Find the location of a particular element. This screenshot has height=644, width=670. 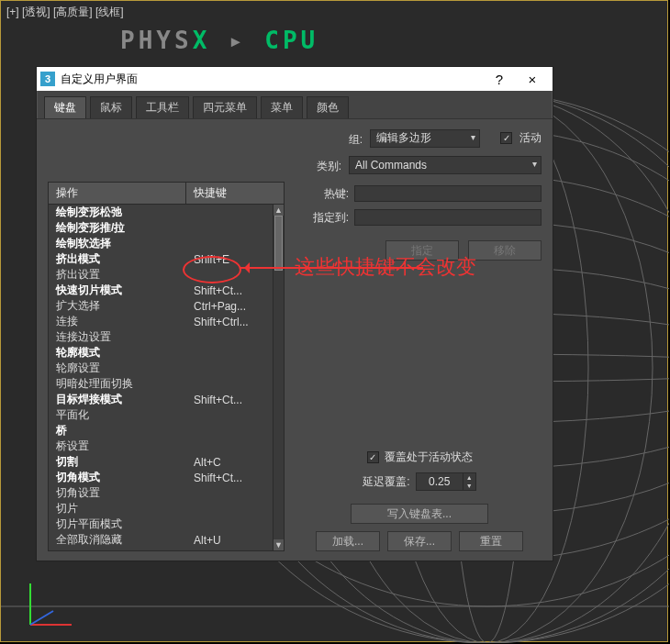

list-item-action: 扩大选择 is located at coordinates (117, 306).